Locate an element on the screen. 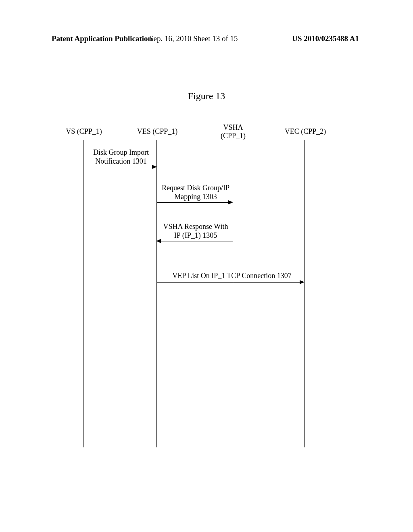  lifeline-vsha-line2: (CPP_1) is located at coordinates (233, 136).